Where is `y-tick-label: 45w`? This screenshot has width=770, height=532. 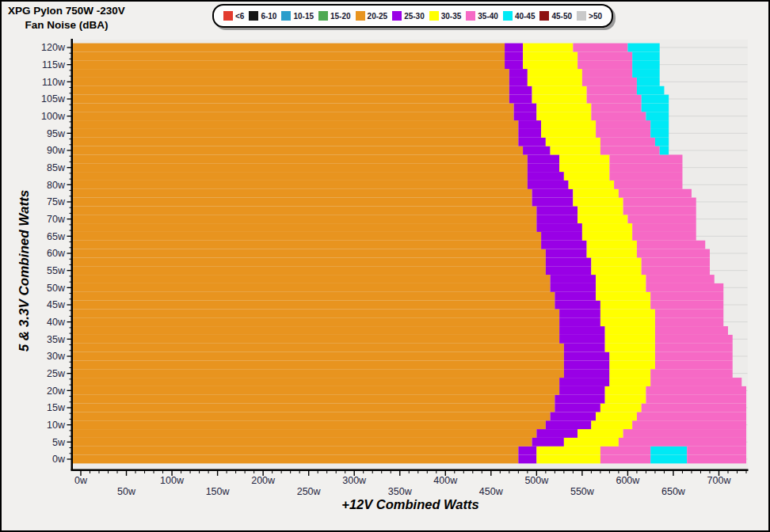
y-tick-label: 45w is located at coordinates (56, 305).